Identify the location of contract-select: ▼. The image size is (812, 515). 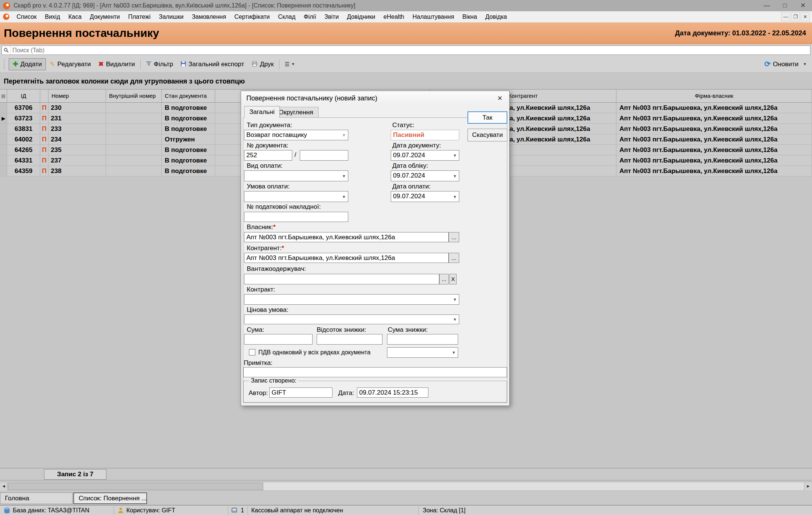
(352, 299).